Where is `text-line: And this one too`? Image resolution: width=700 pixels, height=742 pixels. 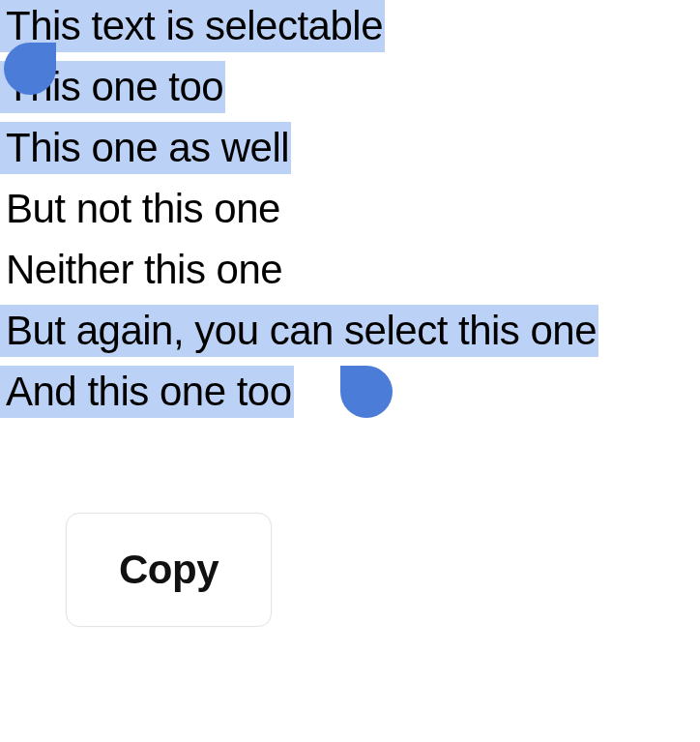 text-line: And this one too is located at coordinates (147, 392).